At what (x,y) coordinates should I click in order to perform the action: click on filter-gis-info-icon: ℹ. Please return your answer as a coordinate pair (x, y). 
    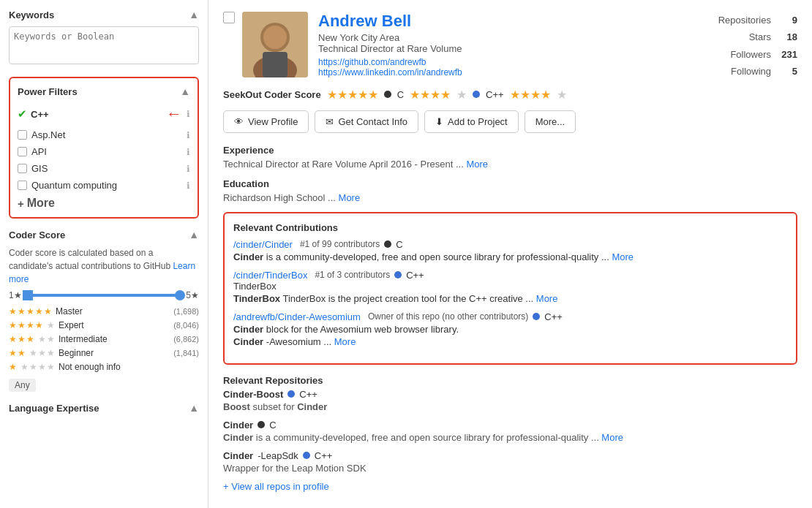
    Looking at the image, I should click on (189, 169).